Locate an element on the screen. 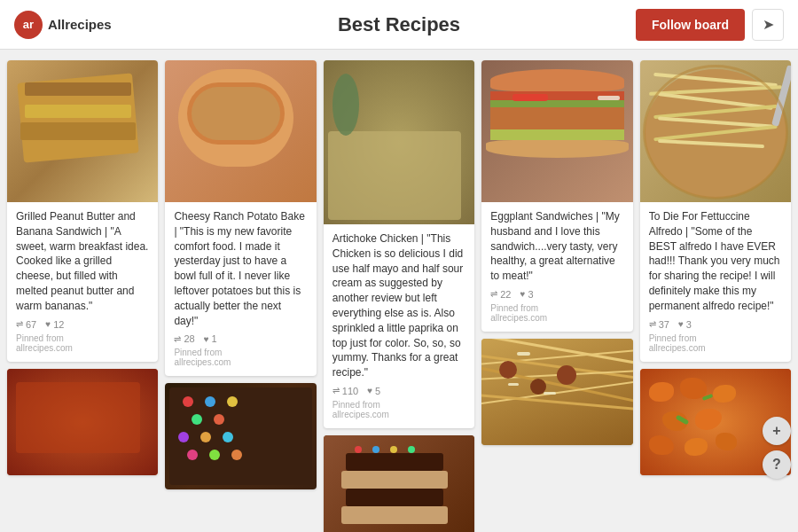  send-icon: ➤ is located at coordinates (768, 25).